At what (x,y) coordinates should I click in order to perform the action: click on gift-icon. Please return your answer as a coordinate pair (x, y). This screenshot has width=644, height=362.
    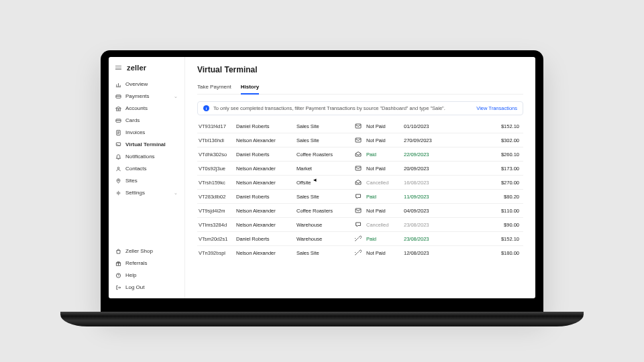
    Looking at the image, I should click on (118, 263).